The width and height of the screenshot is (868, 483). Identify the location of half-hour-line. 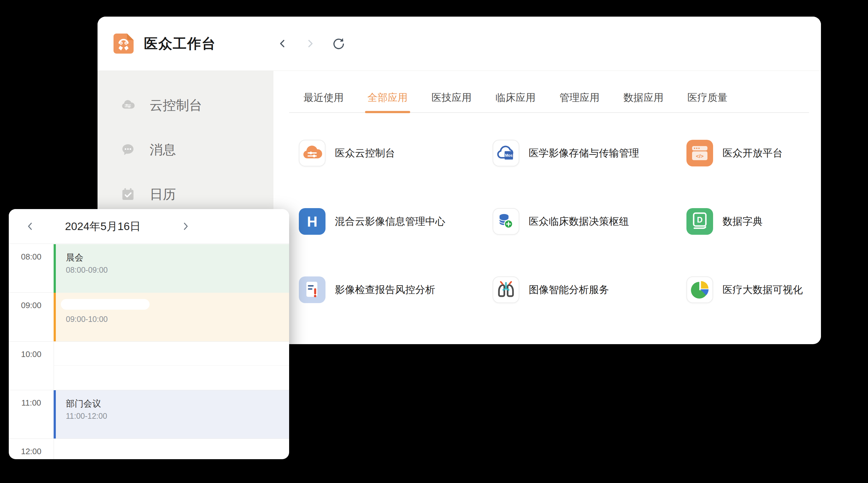
(172, 366).